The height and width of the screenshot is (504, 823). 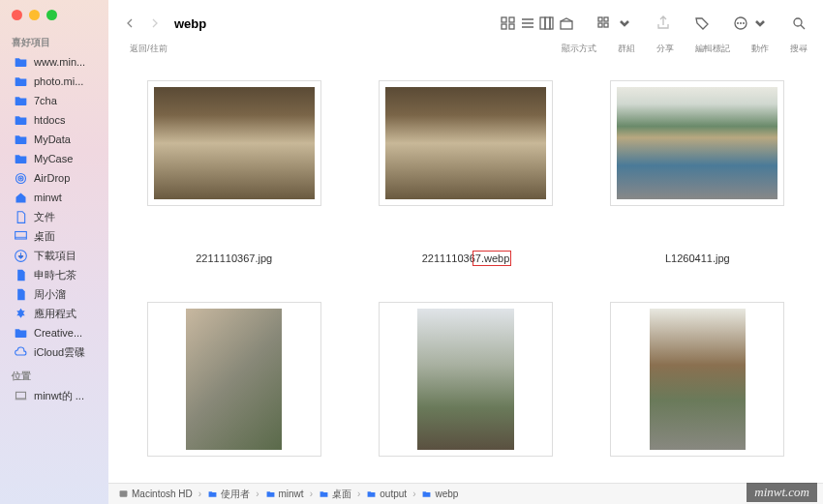 What do you see at coordinates (54, 14) in the screenshot?
I see `window-controls` at bounding box center [54, 14].